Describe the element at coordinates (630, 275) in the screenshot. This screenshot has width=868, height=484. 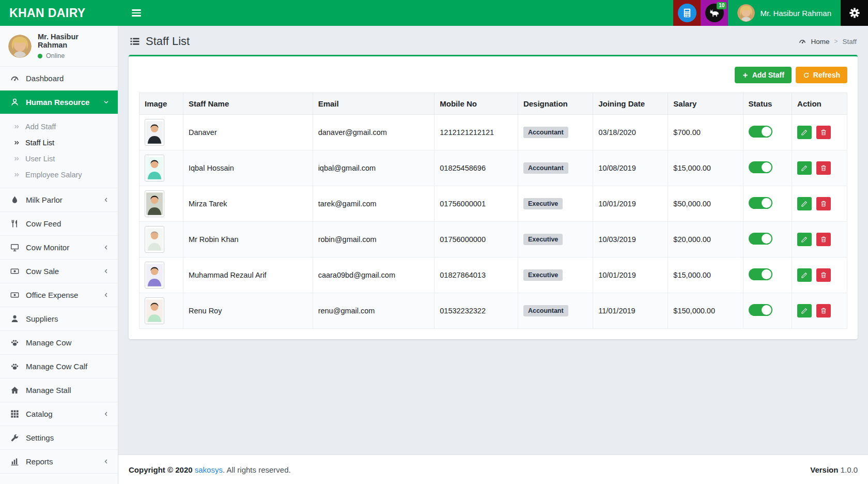
I see `joining-date: 10/01/2019` at that location.